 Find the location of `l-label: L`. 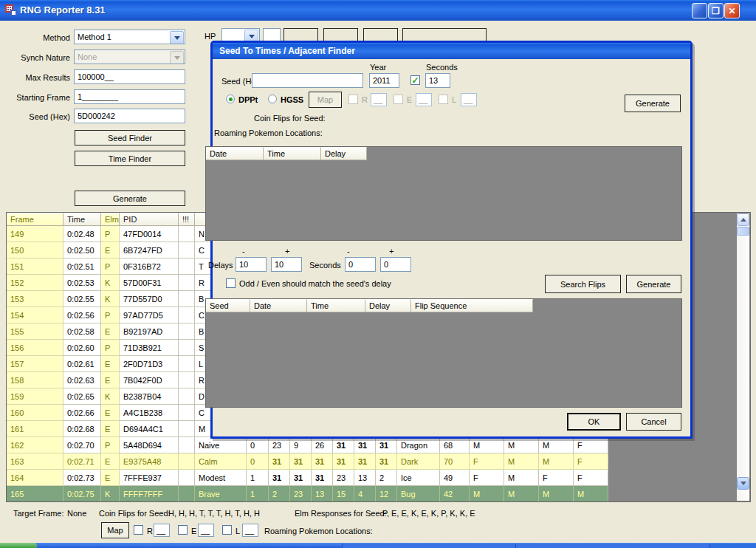

l-label: L is located at coordinates (238, 531).